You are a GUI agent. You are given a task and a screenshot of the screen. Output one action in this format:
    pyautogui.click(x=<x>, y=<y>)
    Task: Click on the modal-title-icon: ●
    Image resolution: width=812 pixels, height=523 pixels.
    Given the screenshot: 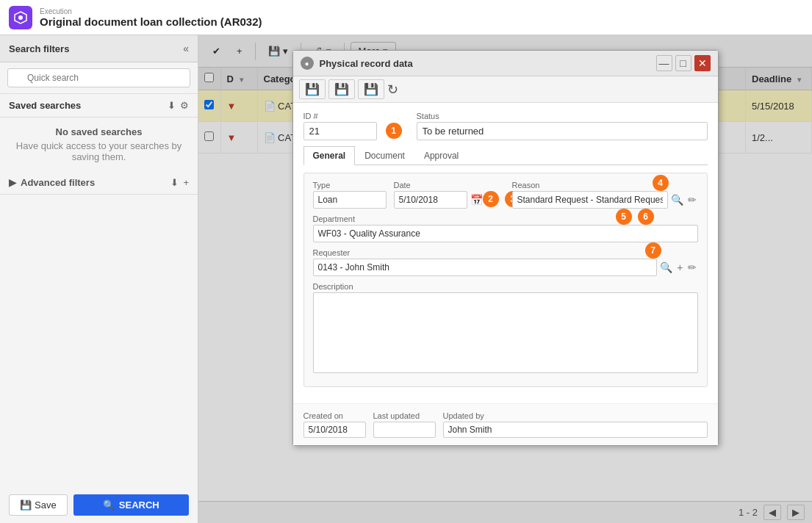 What is the action you would take?
    pyautogui.click(x=307, y=63)
    